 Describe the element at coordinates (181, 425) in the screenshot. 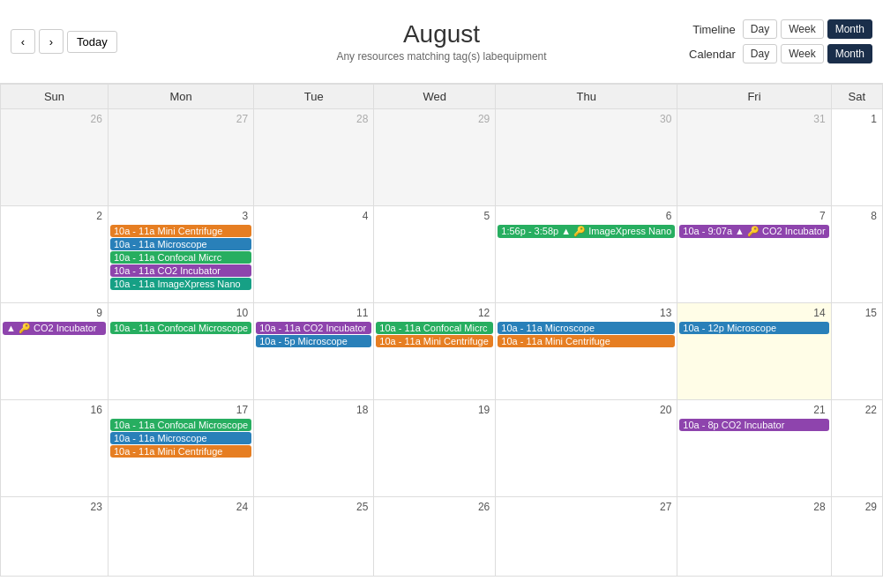

I see `event-confocal-4: 10a - 11a Confocal Microscope` at that location.